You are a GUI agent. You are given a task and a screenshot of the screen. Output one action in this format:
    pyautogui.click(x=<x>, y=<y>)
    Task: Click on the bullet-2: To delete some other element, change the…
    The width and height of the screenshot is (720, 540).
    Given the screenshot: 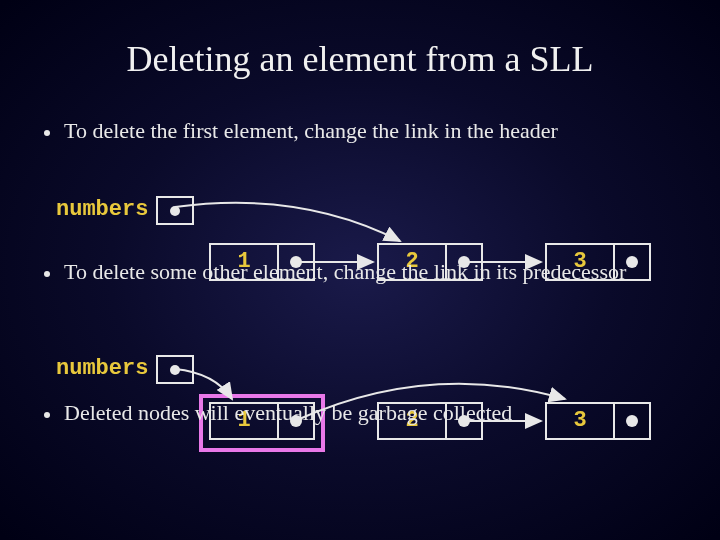 What is the action you would take?
    pyautogui.click(x=377, y=272)
    